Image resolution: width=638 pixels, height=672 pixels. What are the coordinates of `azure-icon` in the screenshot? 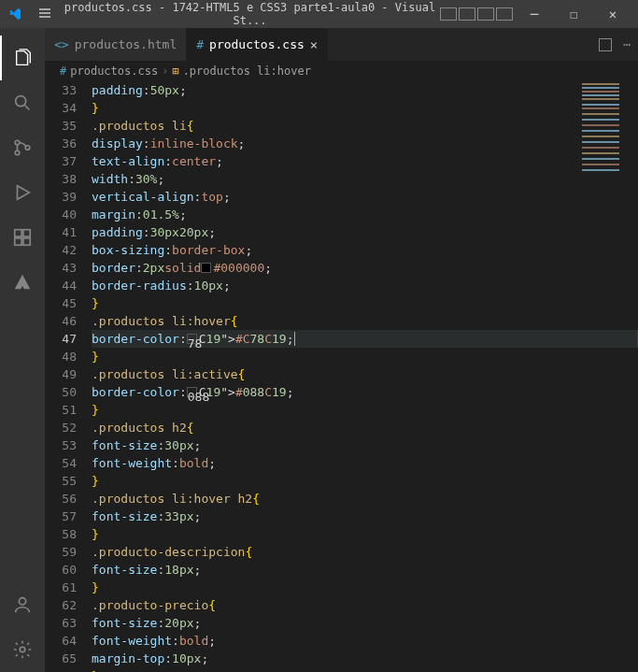 It's located at (22, 282).